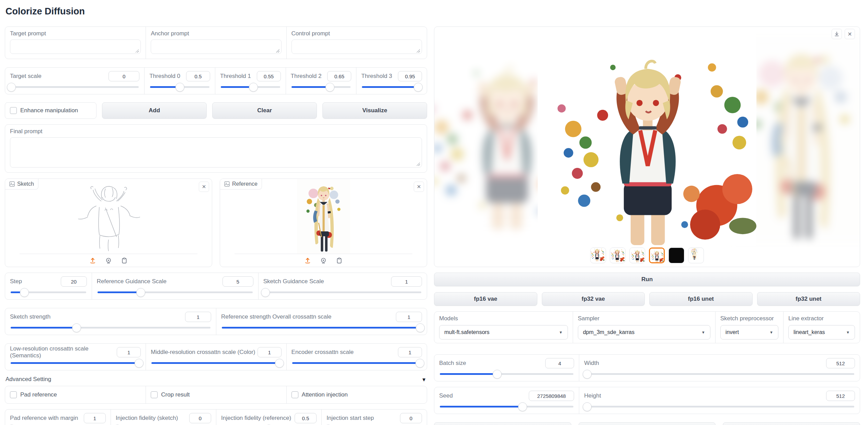 The width and height of the screenshot is (868, 425). Describe the element at coordinates (837, 34) in the screenshot. I see `download-icon` at that location.